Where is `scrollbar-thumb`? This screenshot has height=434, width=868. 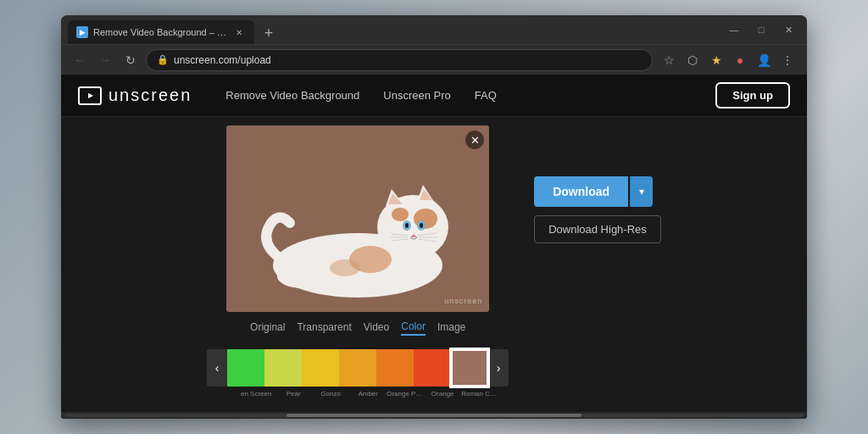
scrollbar-thumb is located at coordinates (434, 415).